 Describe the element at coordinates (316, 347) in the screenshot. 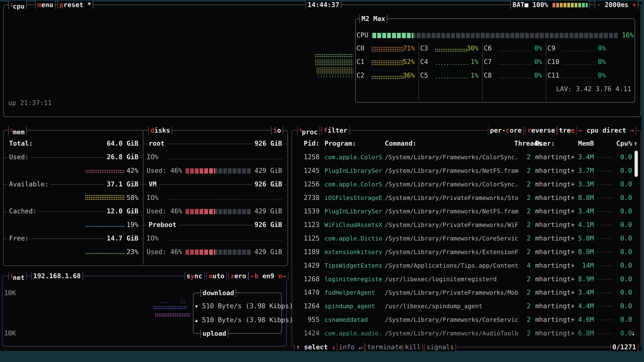

I see `select-control: ↑ select ↓` at that location.